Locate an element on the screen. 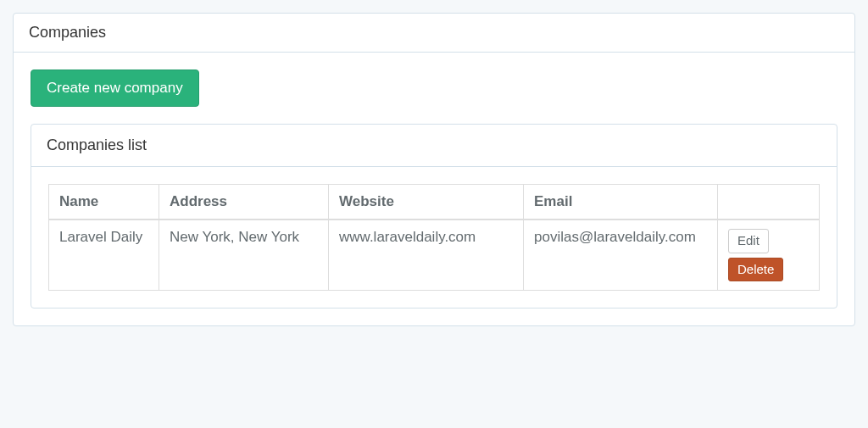 This screenshot has width=868, height=428. header-actions is located at coordinates (769, 203).